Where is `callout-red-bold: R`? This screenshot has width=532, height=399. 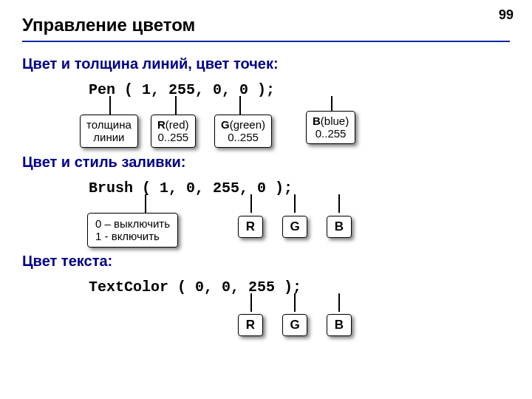
callout-red-bold: R is located at coordinates (161, 124).